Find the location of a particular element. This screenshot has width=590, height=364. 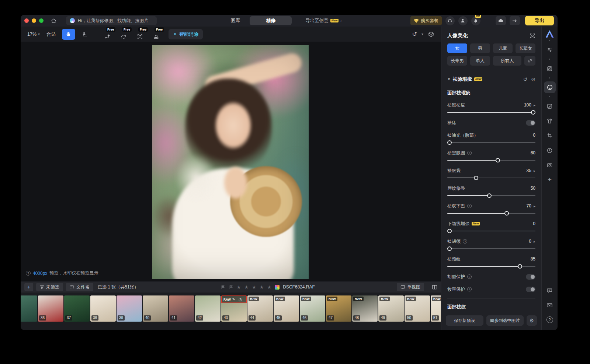

section-header: ▼ 祛除瑕疵 New ↺ ⊘ is located at coordinates (491, 77).